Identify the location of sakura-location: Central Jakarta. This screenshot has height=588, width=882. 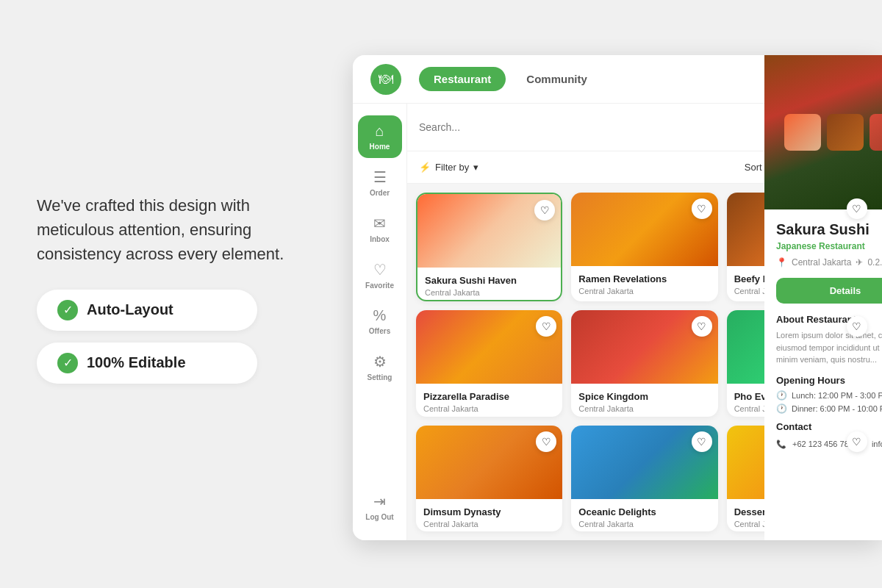
(490, 293).